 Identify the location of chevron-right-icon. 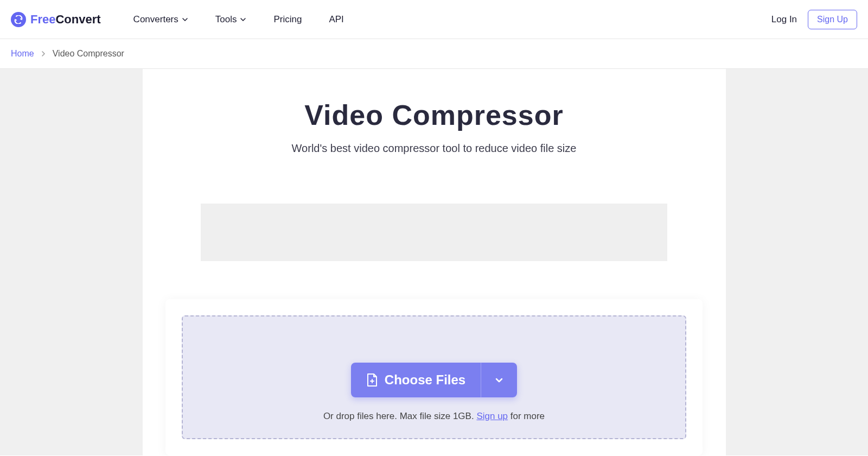
(43, 54).